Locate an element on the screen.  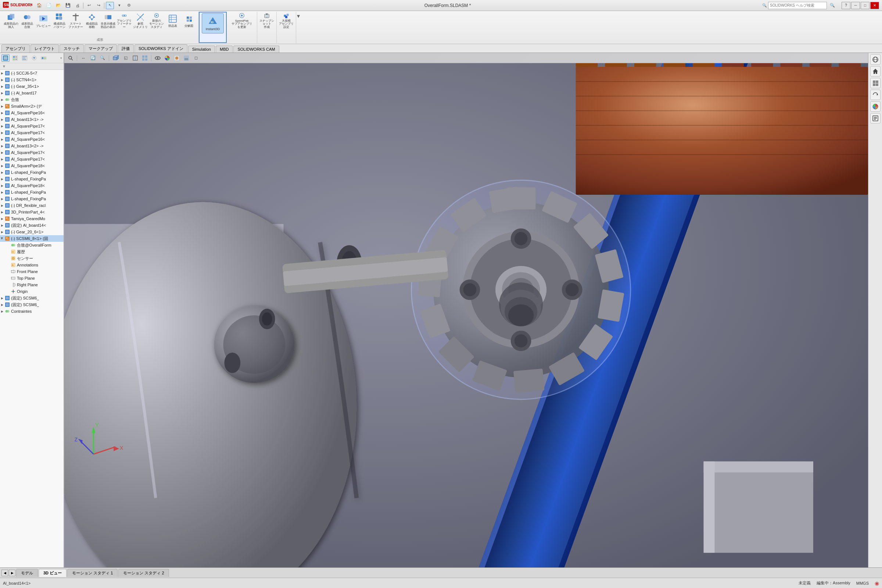
home-view-btn is located at coordinates (875, 71).